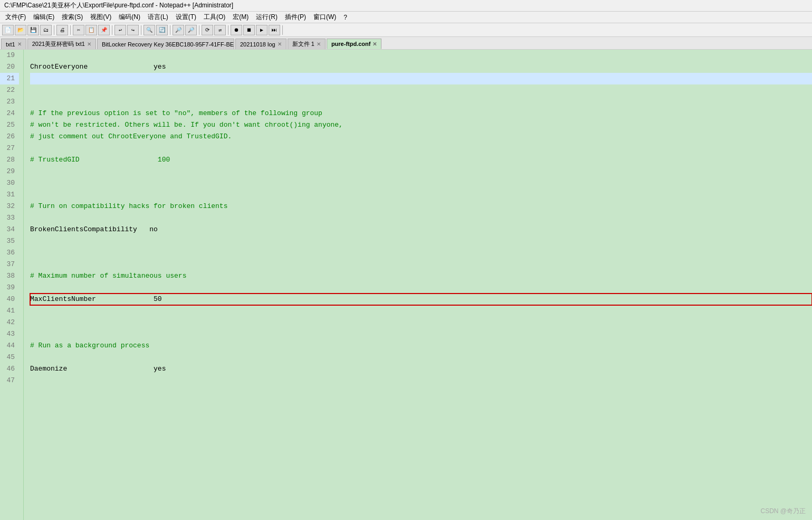  I want to click on line-number-43: 43, so click(9, 334).